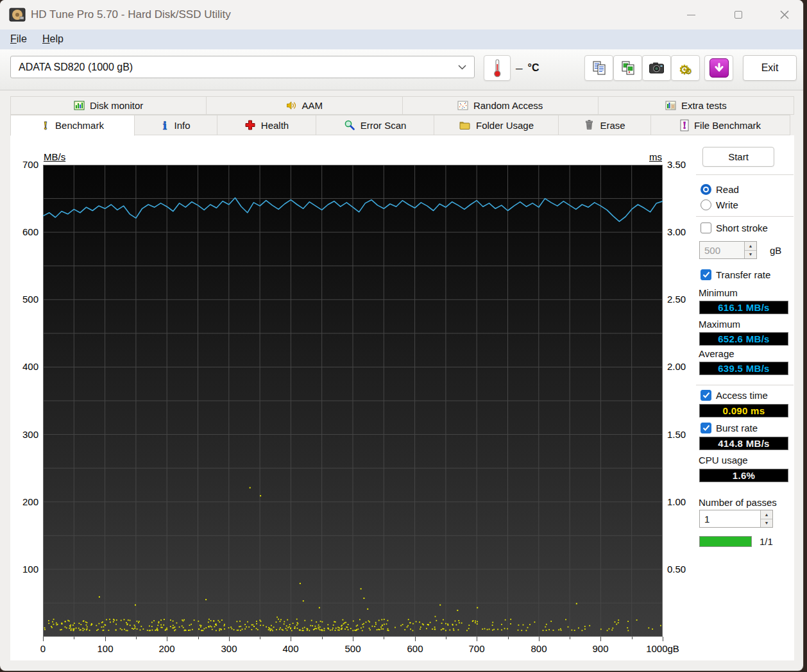 The image size is (807, 672). Describe the element at coordinates (785, 15) in the screenshot. I see `close-icon` at that location.